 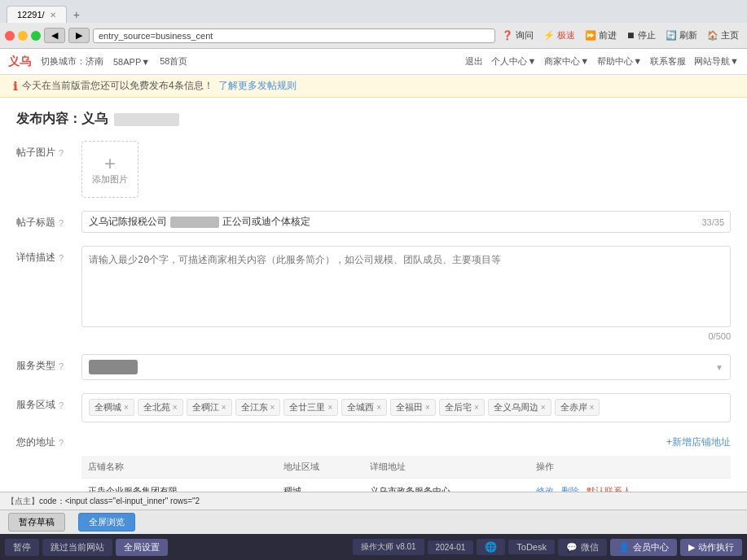 What do you see at coordinates (406, 408) in the screenshot?
I see `tags-container: 全稠城 × 全北苑 × 全稠江 × 全江东 ×` at bounding box center [406, 408].